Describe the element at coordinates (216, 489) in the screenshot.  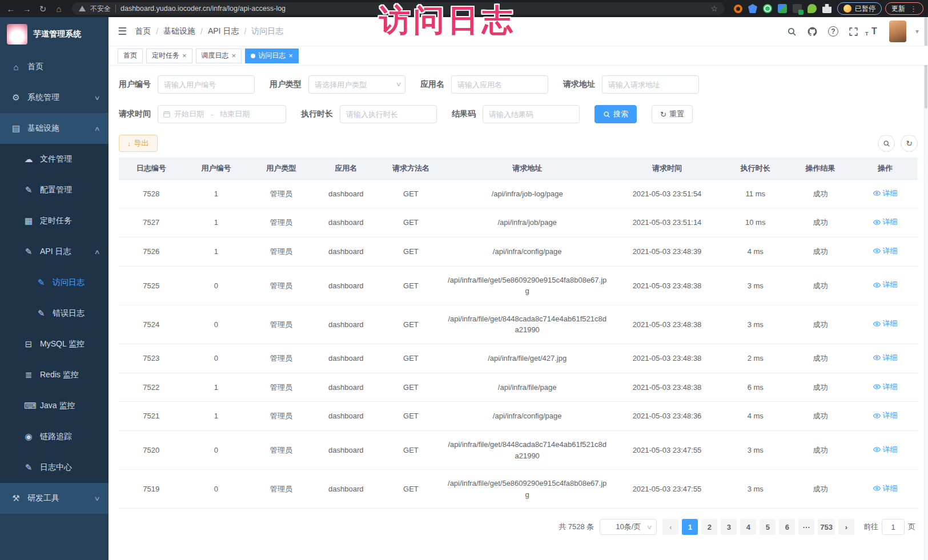
I see `user-id-cell: 0` at that location.